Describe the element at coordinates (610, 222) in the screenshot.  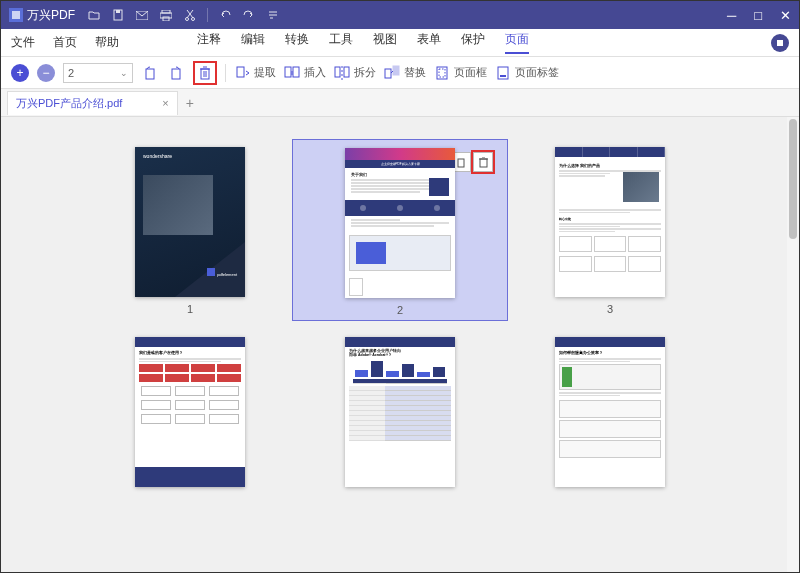
I see `page-3-preview: 为什么选择 我们的产品 核心功能` at that location.